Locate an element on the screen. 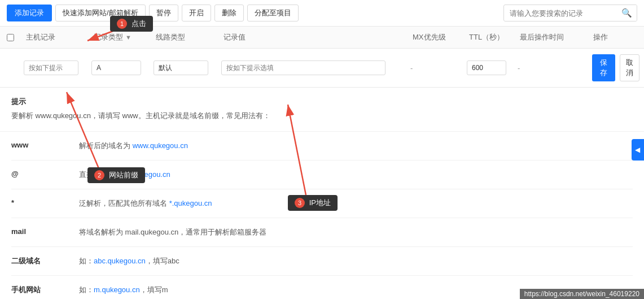 The height and width of the screenshot is (299, 644). example-link-www: www.qukegou.cn is located at coordinates (160, 146).